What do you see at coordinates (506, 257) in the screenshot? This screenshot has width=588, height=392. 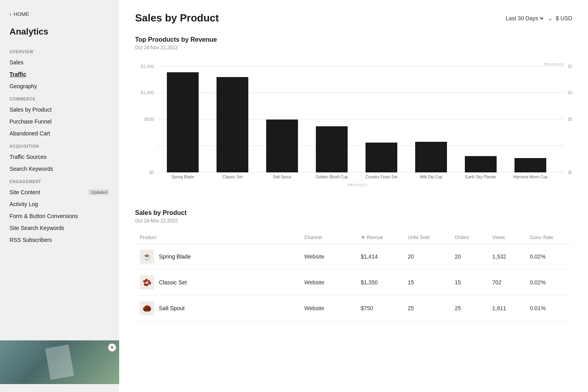 I see `cell-views: 1,532` at bounding box center [506, 257].